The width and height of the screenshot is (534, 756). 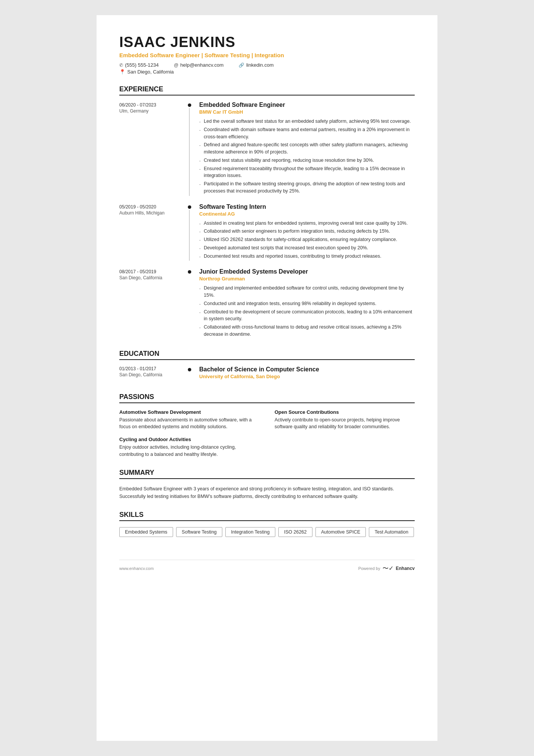 I want to click on exp-job-title: Embedded Software Engineer, so click(x=307, y=105).